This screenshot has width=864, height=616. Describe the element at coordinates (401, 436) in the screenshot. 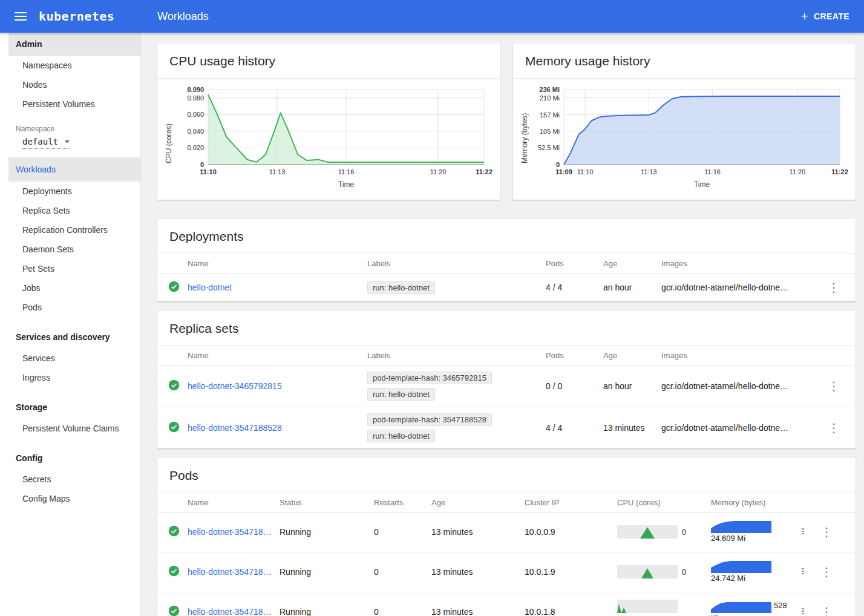

I see `label-chip: run: hello-dotnet` at that location.